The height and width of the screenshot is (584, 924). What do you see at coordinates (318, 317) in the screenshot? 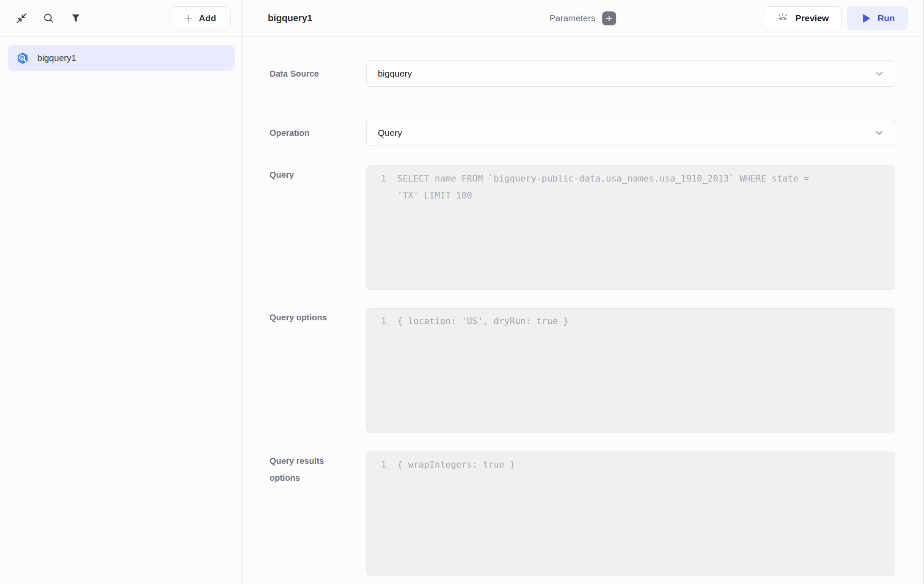
I see `query-options-label: Query options` at bounding box center [318, 317].